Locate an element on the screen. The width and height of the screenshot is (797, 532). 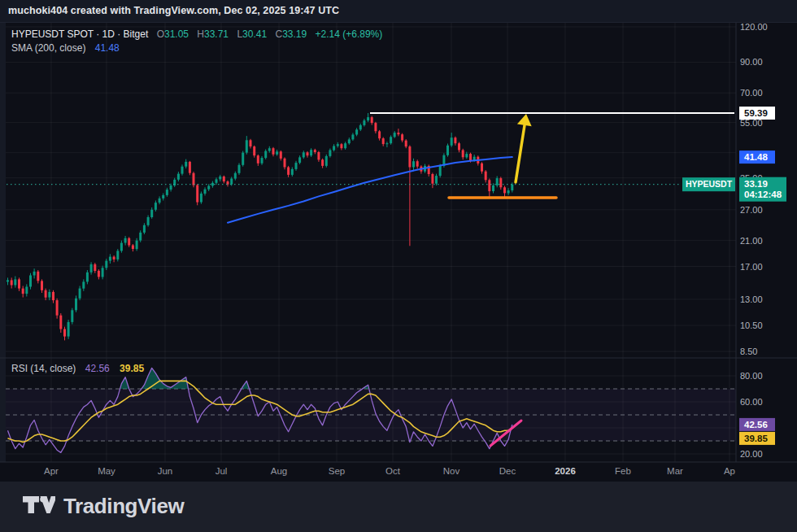
time-axis: AprMayJunJulAugSepOctNovDec2026FebMarAp is located at coordinates (390, 471).